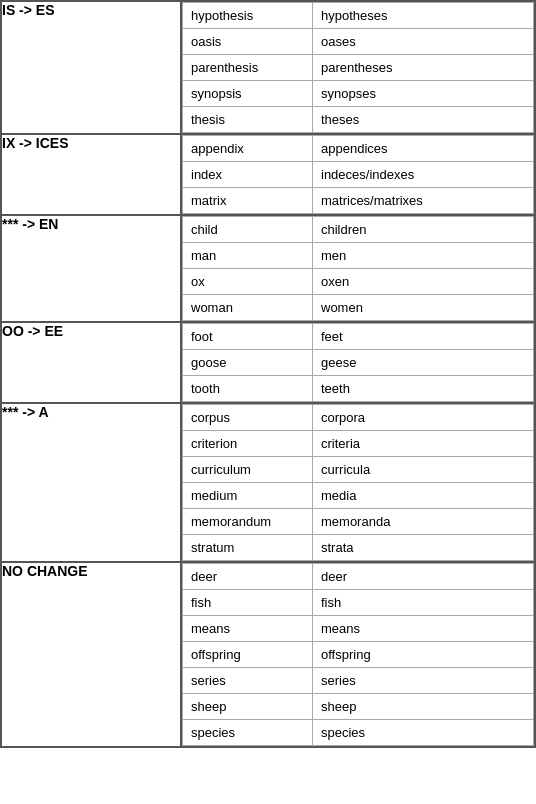  Describe the element at coordinates (248, 522) in the screenshot. I see `singular-word: memorandum` at that location.